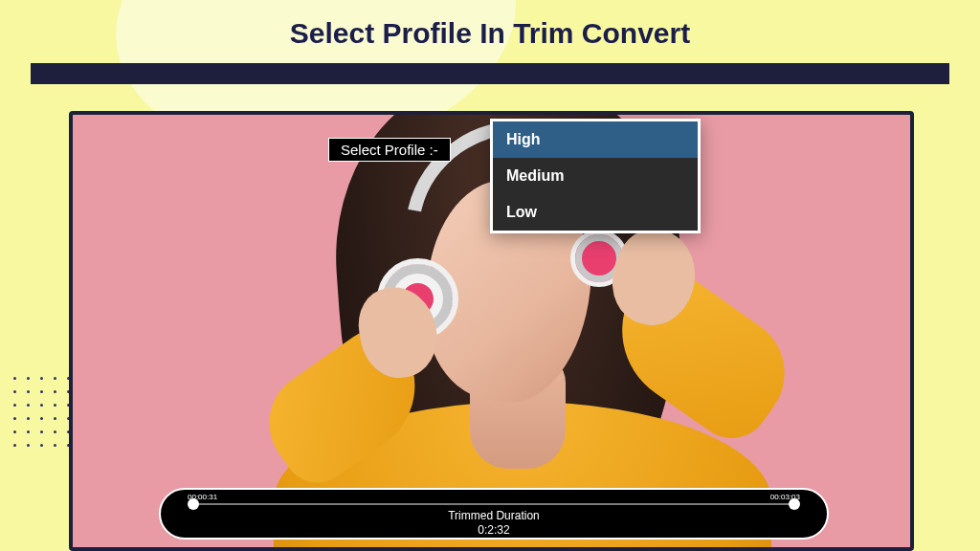  Describe the element at coordinates (490, 74) in the screenshot. I see `header-bar` at that location.